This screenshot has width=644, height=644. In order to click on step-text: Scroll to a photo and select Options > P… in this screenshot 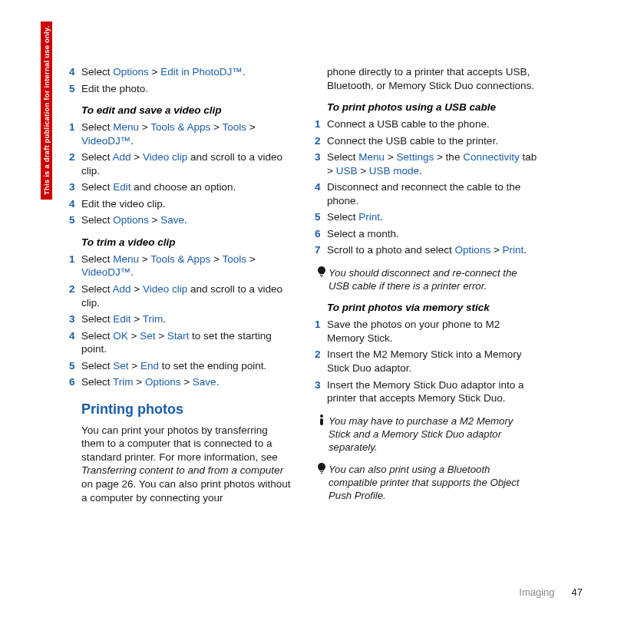, I will do `click(432, 250)`.